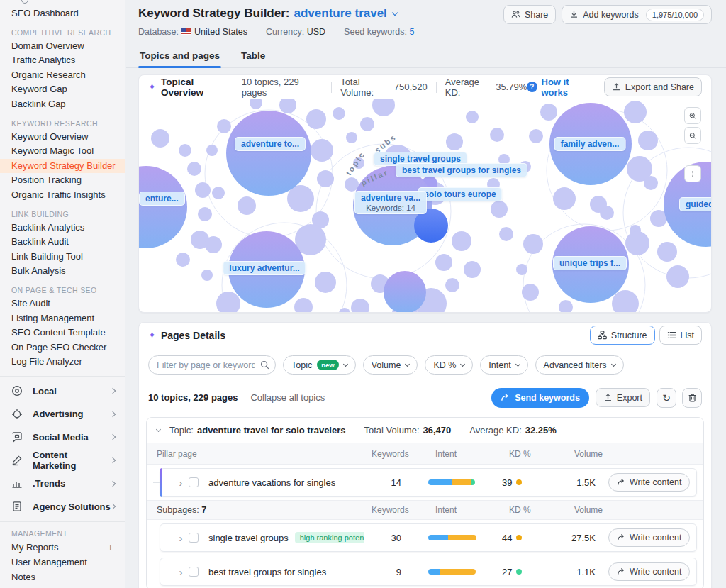 The width and height of the screenshot is (726, 588). What do you see at coordinates (428, 482) in the screenshot?
I see `page-row-adventure-vacations-for-singles: ›adventure vacations for singles14391.5K…` at bounding box center [428, 482].